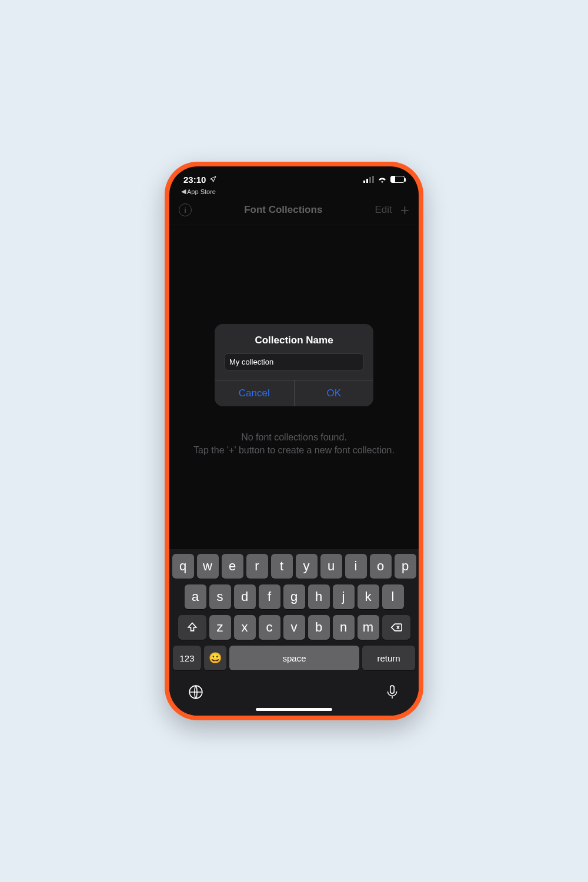  Describe the element at coordinates (220, 597) in the screenshot. I see `key-s: s` at that location.